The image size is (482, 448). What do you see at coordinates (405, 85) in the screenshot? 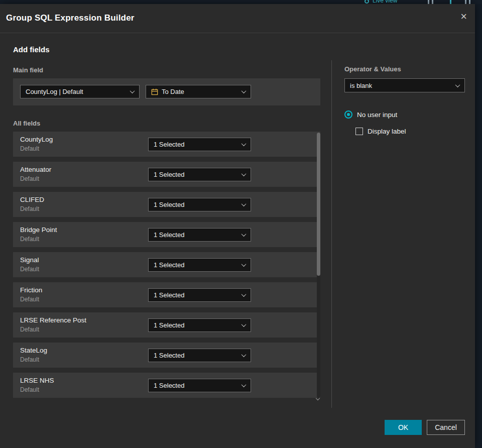
I see `operator-select: is blank` at bounding box center [405, 85].